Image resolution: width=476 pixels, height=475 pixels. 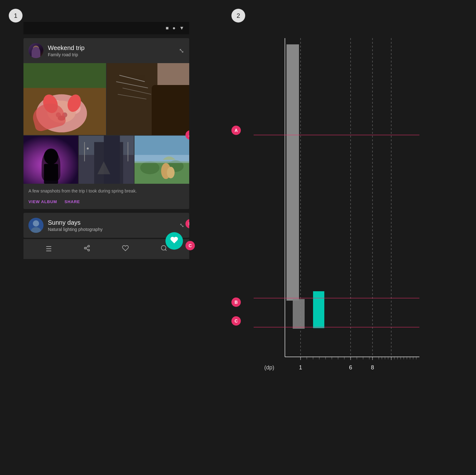 I want to click on share-button: ⤡, so click(x=181, y=51).